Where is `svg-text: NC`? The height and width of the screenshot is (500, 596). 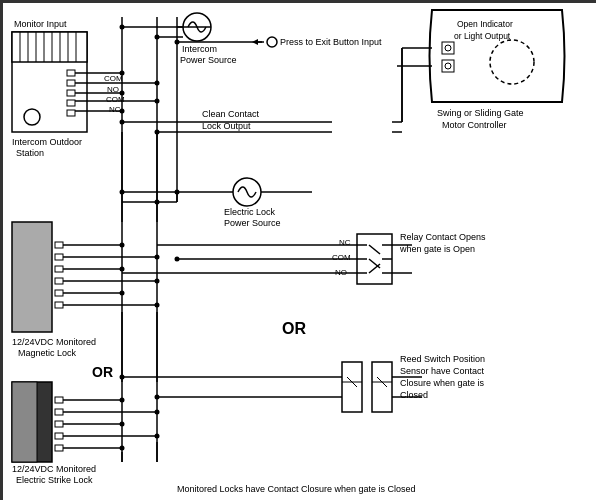
svg-text: NC is located at coordinates (115, 110).